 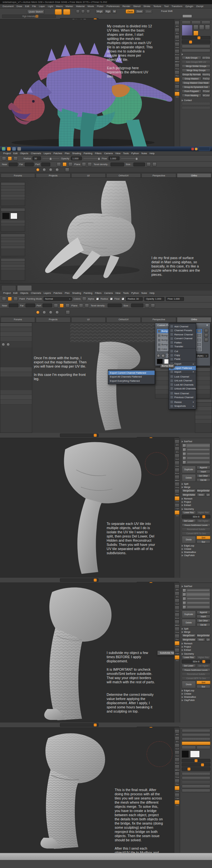 I want to click on menu-item: Channels, so click(x=36, y=293).